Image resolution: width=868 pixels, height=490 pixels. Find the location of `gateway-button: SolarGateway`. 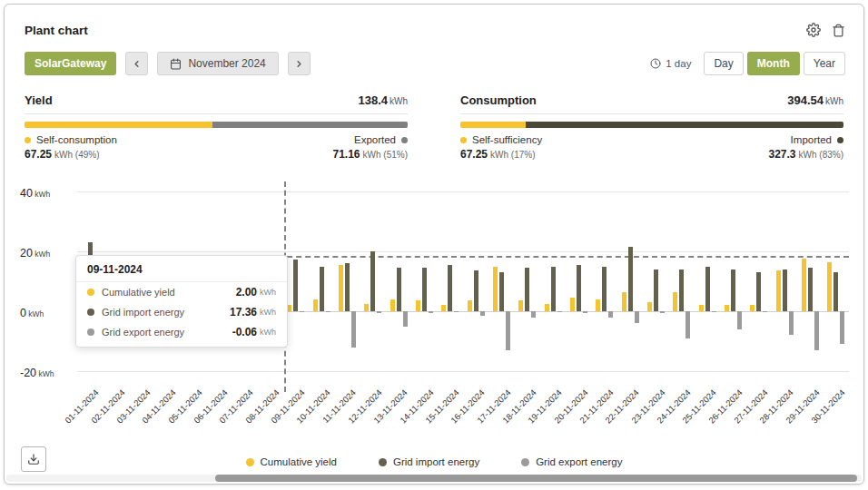

gateway-button: SolarGateway is located at coordinates (71, 64).